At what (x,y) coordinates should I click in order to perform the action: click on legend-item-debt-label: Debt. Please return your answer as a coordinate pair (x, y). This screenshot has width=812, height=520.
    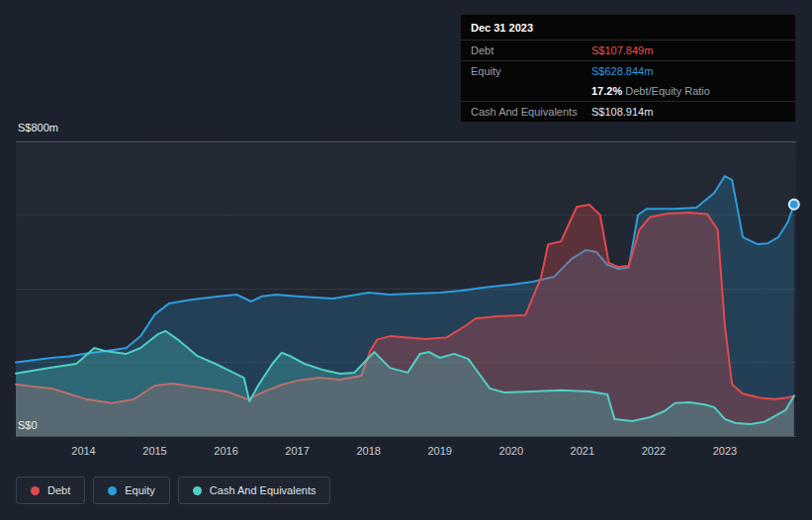
    Looking at the image, I should click on (59, 490).